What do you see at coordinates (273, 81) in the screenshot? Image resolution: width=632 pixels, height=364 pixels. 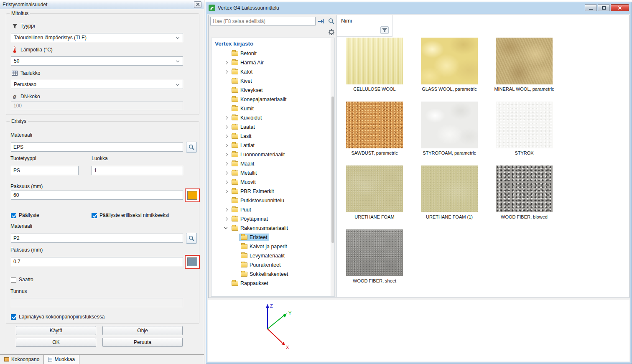 I see `tree-item-kivet: Kivet` at bounding box center [273, 81].